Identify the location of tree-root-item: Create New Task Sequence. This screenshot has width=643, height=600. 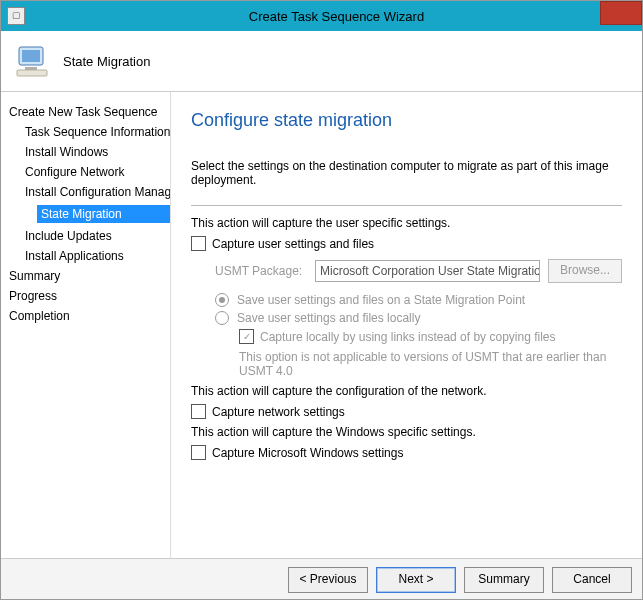
(90, 112).